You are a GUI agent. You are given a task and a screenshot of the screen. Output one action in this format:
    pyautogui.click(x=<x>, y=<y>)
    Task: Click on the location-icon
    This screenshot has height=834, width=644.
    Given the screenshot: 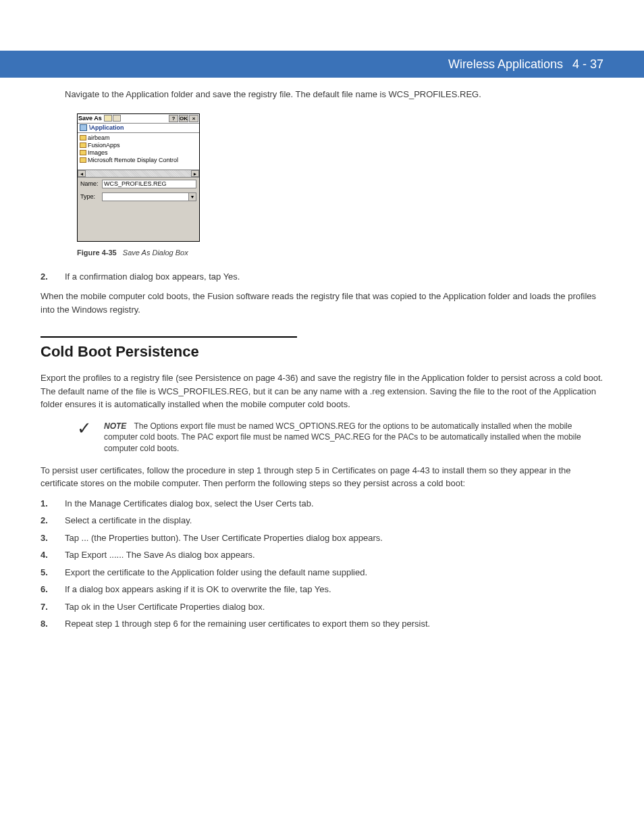 What is the action you would take?
    pyautogui.click(x=84, y=128)
    